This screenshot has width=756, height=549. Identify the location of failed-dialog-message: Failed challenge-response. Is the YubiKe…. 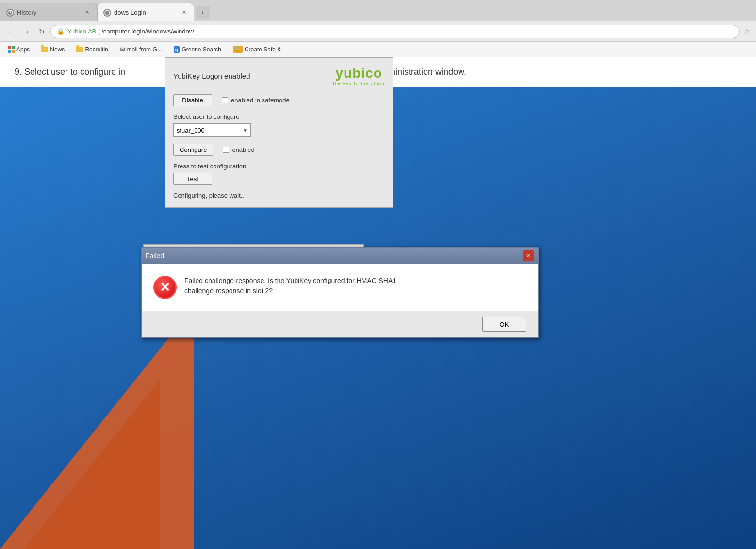
(290, 286).